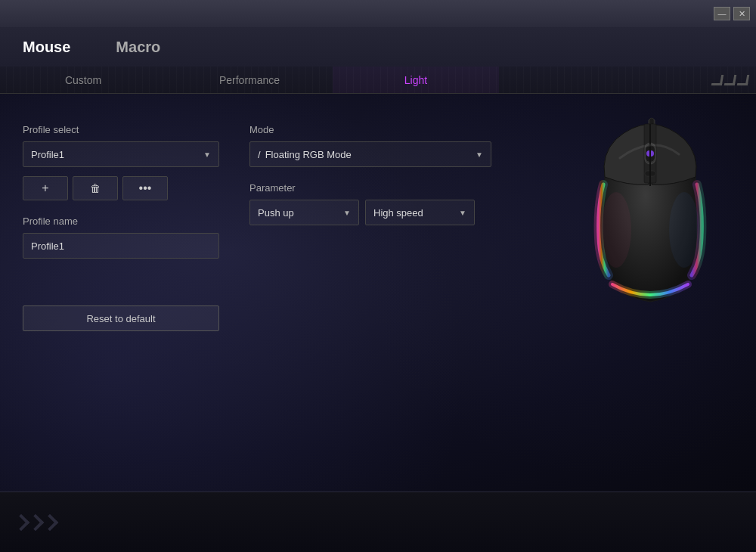  Describe the element at coordinates (48, 154) in the screenshot. I see `profile-select-value: Profile1` at that location.